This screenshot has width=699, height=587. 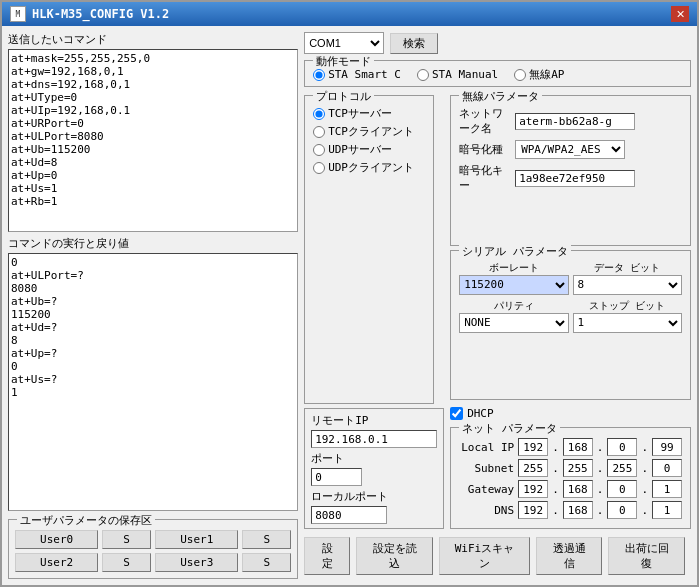 What do you see at coordinates (498, 74) in the screenshot?
I see `mode-box: 動作モード STA Smart C STA Manual 無線AP` at bounding box center [498, 74].